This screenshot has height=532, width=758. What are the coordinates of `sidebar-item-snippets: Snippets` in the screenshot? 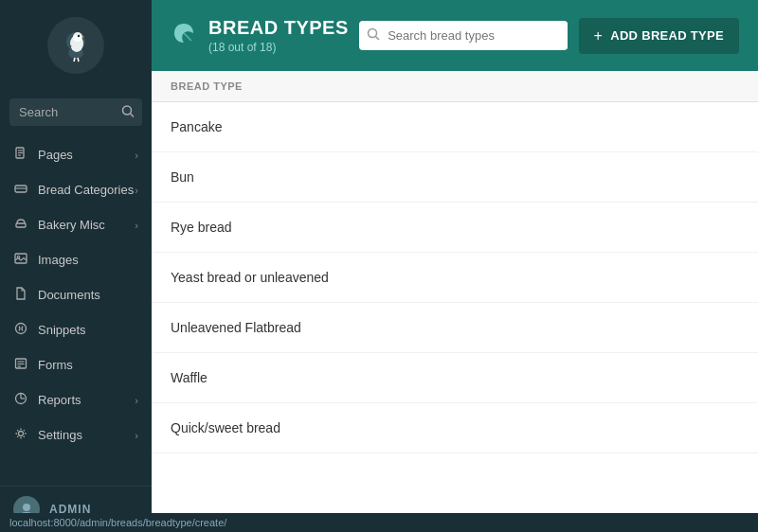 It's located at (76, 329).